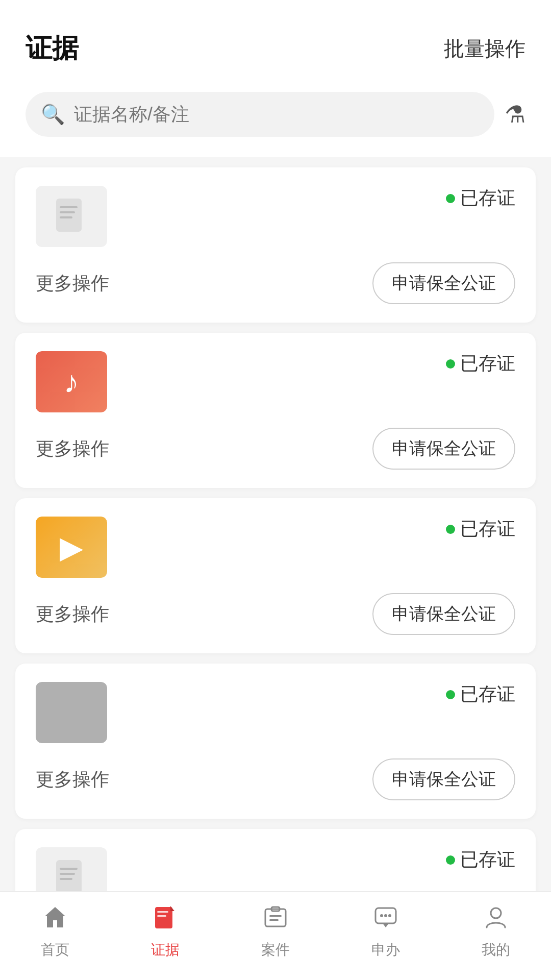 This screenshot has width=551, height=980. What do you see at coordinates (55, 920) in the screenshot?
I see `home-icon` at bounding box center [55, 920].